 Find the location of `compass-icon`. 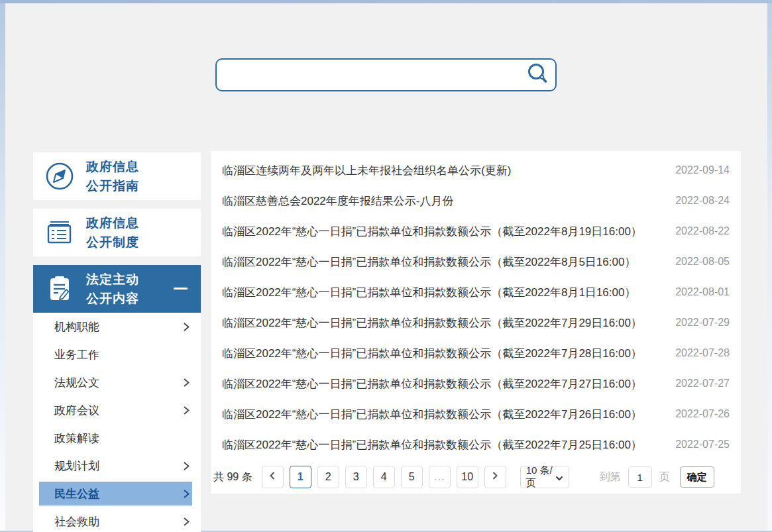

compass-icon is located at coordinates (60, 176).